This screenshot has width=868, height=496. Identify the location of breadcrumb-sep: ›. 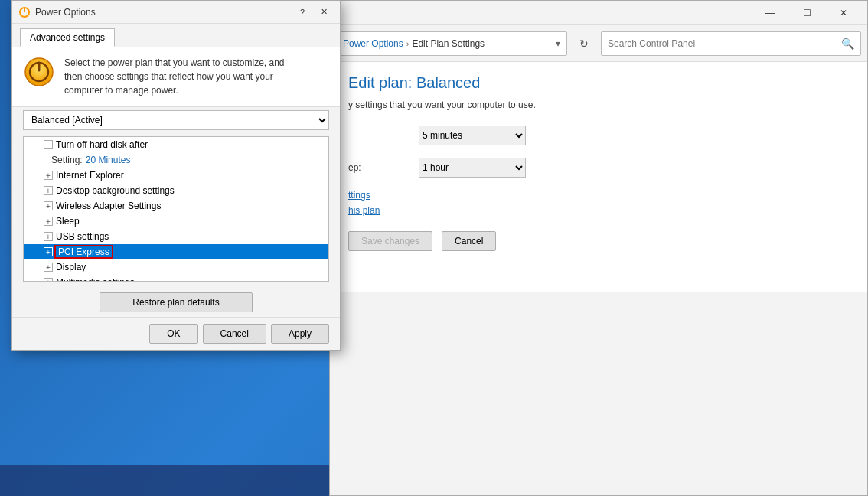
(408, 44).